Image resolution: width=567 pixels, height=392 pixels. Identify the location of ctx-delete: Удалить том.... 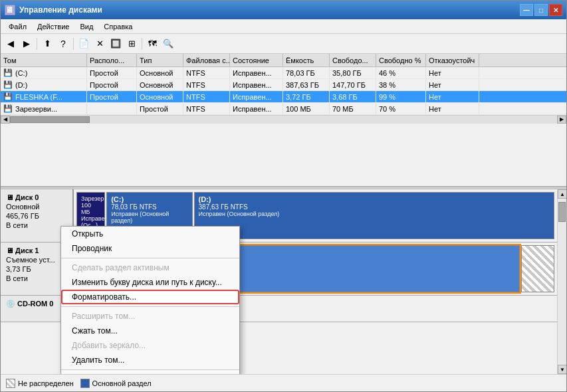
(150, 360).